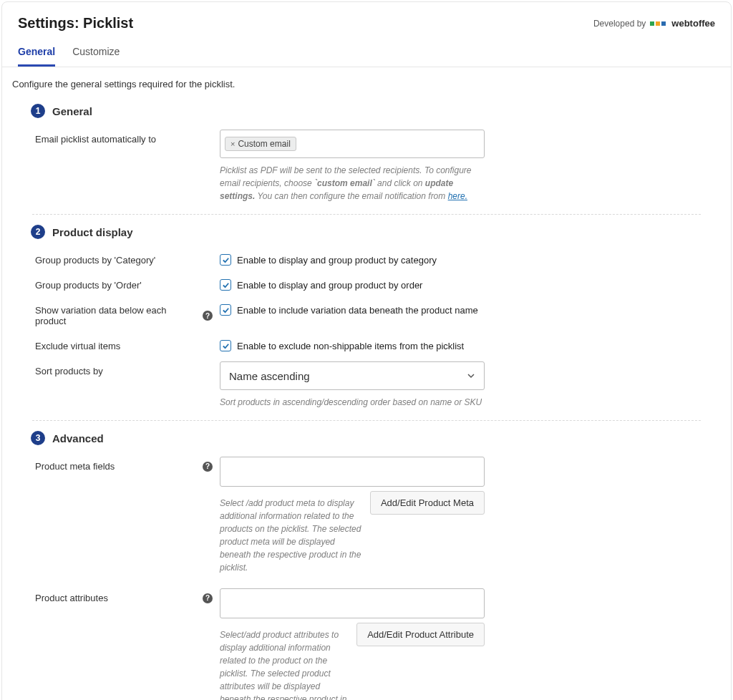 The height and width of the screenshot is (700, 733). Describe the element at coordinates (233, 144) in the screenshot. I see `close-icon: ×` at that location.